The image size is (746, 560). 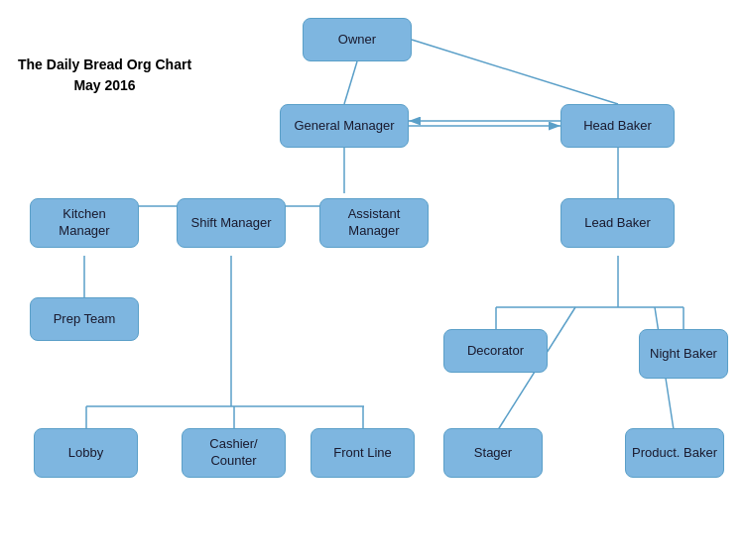 What do you see at coordinates (84, 319) in the screenshot?
I see `node-prep-team: Prep Team` at bounding box center [84, 319].